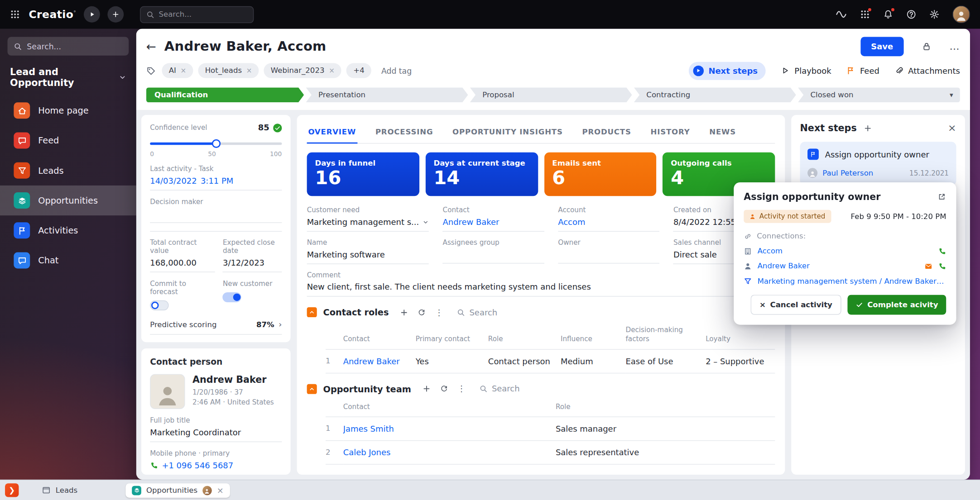 The image size is (980, 500). Describe the element at coordinates (216, 144) in the screenshot. I see `confidence-slider` at that location.